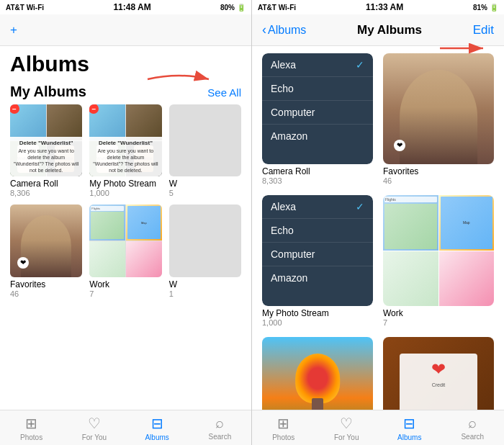 This screenshot has width=504, height=445. What do you see at coordinates (485, 7) in the screenshot?
I see `right-battery: 81% 🔋` at bounding box center [485, 7].